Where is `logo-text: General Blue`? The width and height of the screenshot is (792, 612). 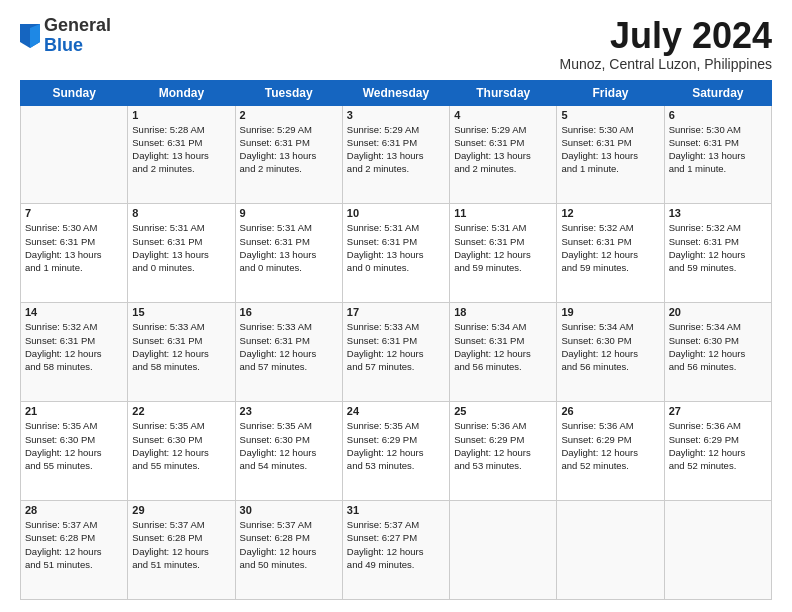
logo-text: General Blue is located at coordinates (78, 36).